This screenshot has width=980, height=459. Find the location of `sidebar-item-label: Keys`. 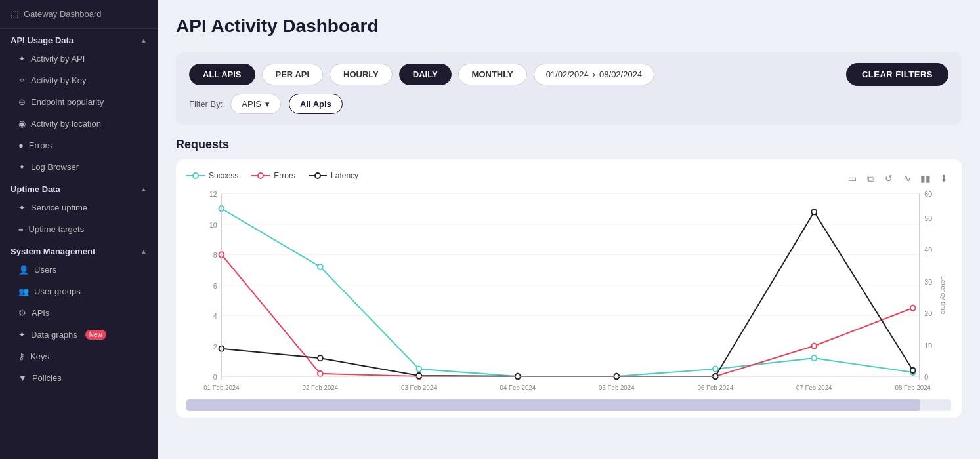

sidebar-item-label: Keys is located at coordinates (39, 357).